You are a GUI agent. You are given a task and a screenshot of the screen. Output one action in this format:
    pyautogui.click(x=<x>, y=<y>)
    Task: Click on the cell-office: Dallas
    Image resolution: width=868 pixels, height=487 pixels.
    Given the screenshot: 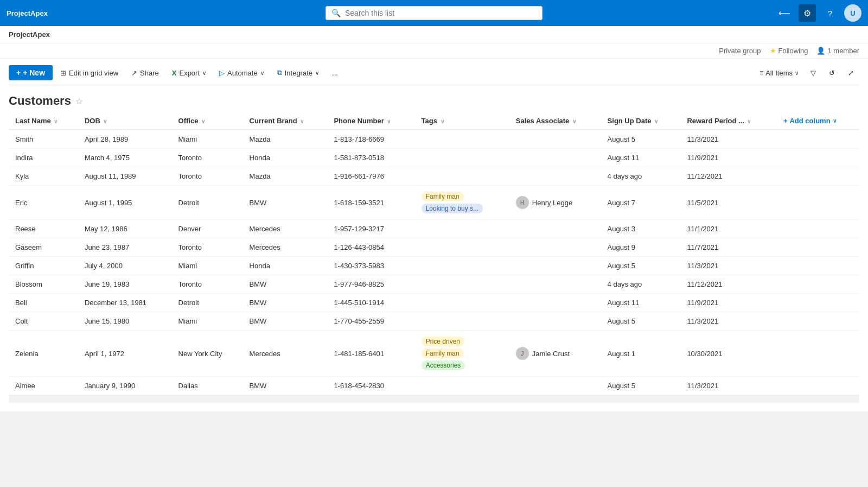 What is the action you would take?
    pyautogui.click(x=207, y=386)
    